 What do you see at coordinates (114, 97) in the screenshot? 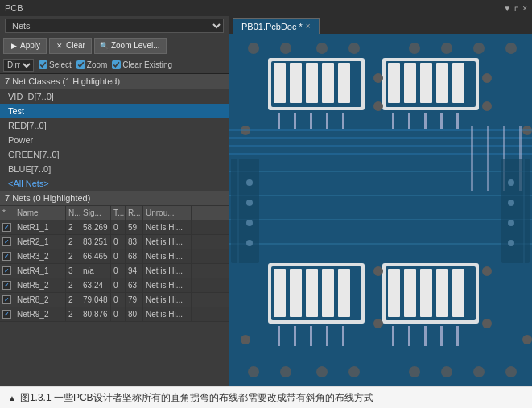
I see `net-class-item: VID_D[7..0]` at bounding box center [114, 97].